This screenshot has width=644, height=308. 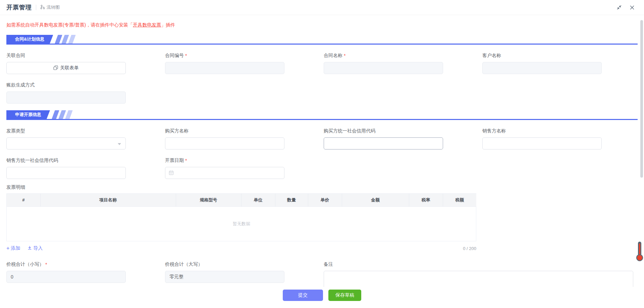 I want to click on col-quantity: 数量, so click(x=291, y=200).